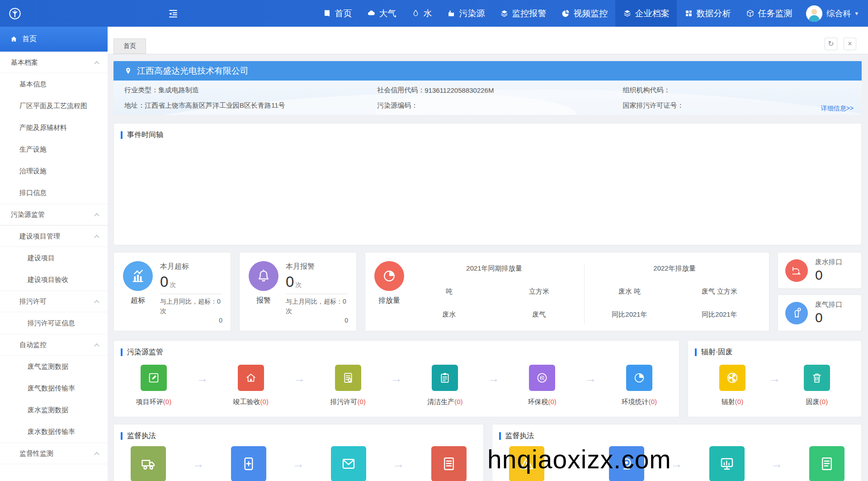 Image resolution: width=868 pixels, height=481 pixels. I want to click on bell-icon, so click(264, 276).